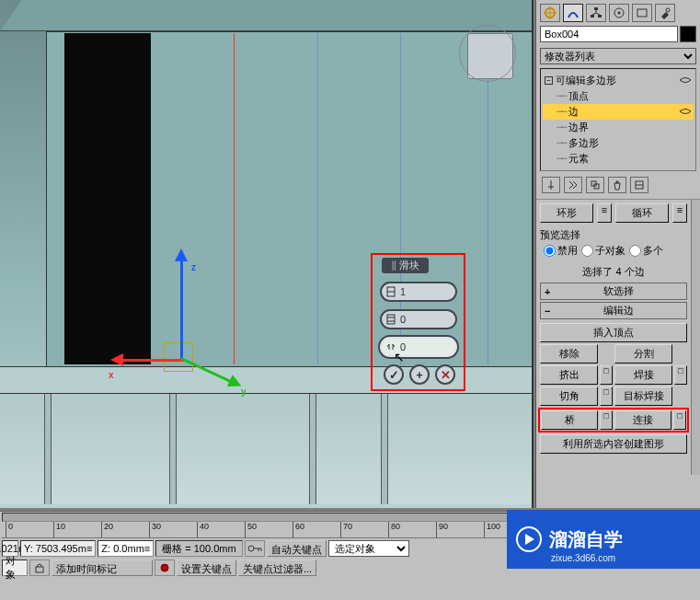 The image size is (700, 600). I want to click on connect-segments-field: 1, so click(419, 292).